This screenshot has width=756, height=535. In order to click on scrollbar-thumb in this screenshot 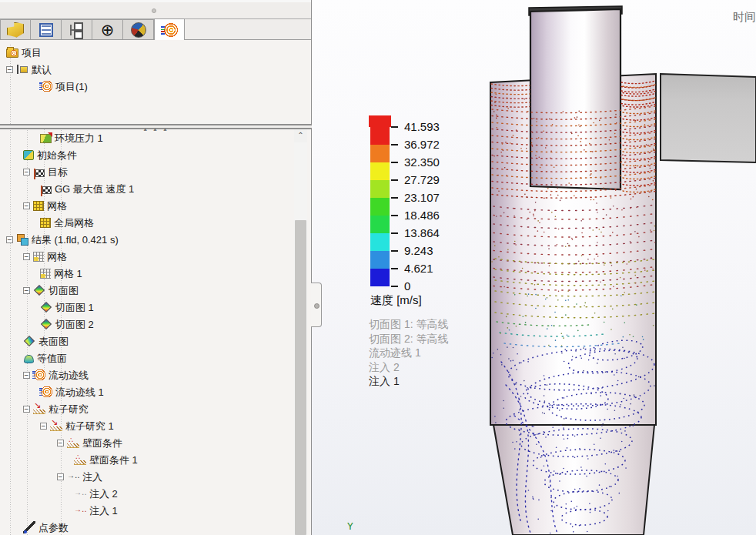, I will do `click(300, 377)`.